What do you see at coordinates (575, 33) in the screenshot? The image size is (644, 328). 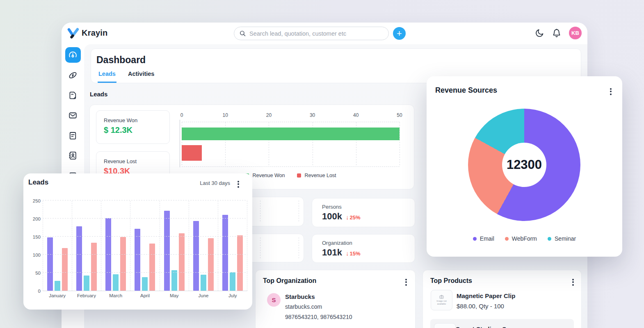 I see `user-avatar: KB` at bounding box center [575, 33].